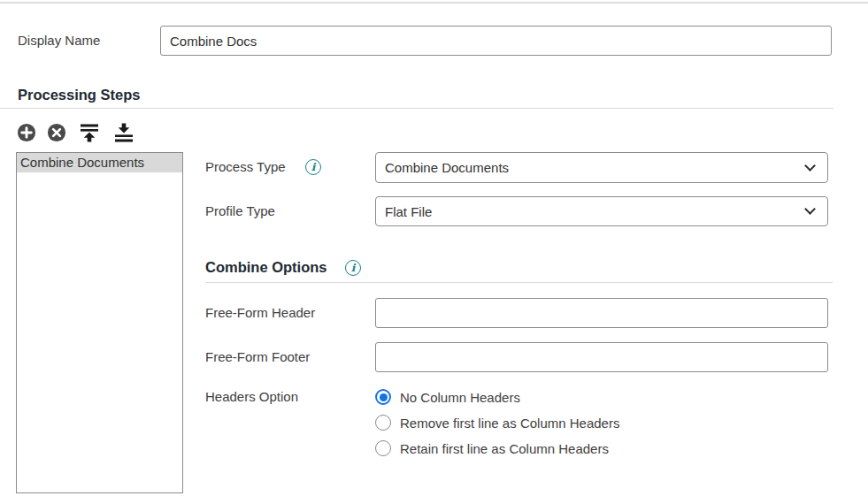 This screenshot has height=496, width=868. What do you see at coordinates (602, 168) in the screenshot?
I see `process-type-select: Combine Documents` at bounding box center [602, 168].